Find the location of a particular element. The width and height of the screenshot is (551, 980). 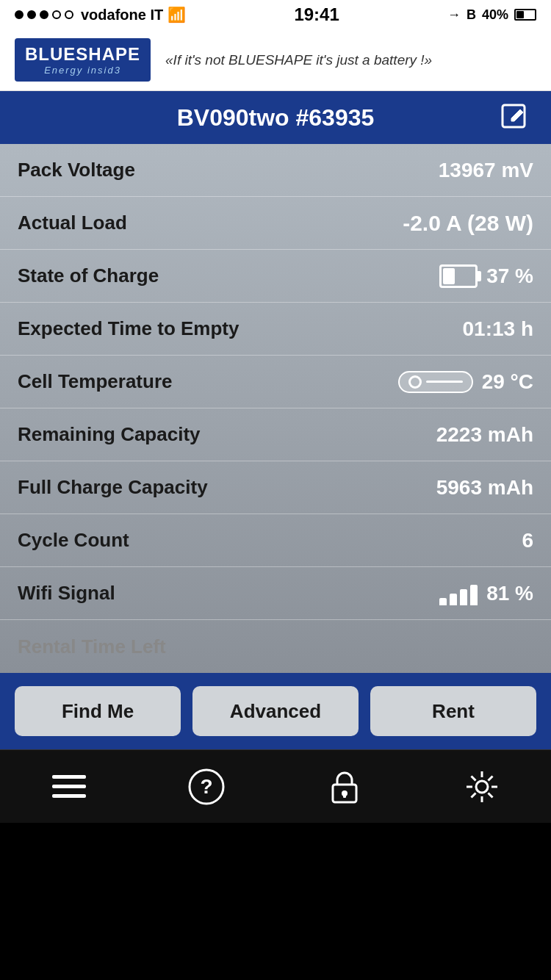

carrier-label: vodafone IT is located at coordinates (122, 15).